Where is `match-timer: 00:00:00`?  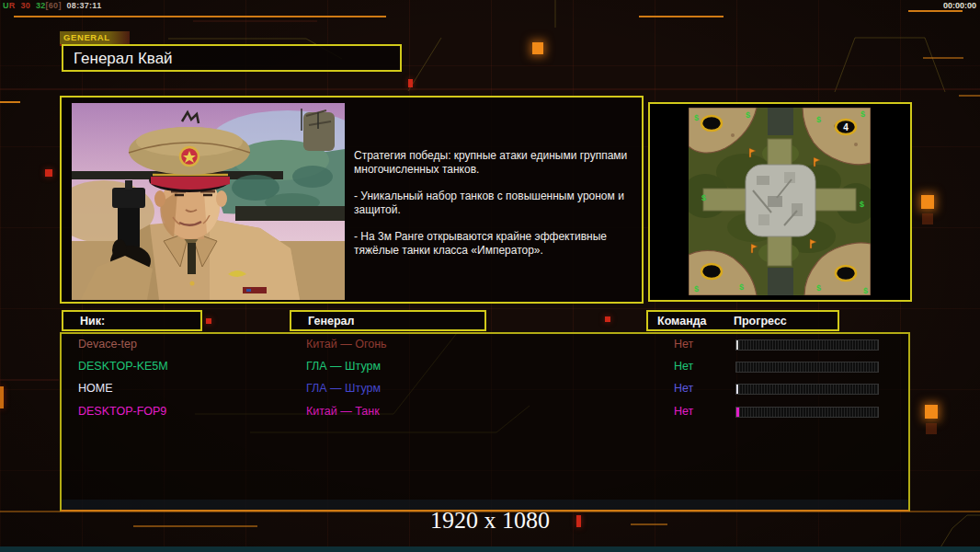 match-timer: 00:00:00 is located at coordinates (960, 6).